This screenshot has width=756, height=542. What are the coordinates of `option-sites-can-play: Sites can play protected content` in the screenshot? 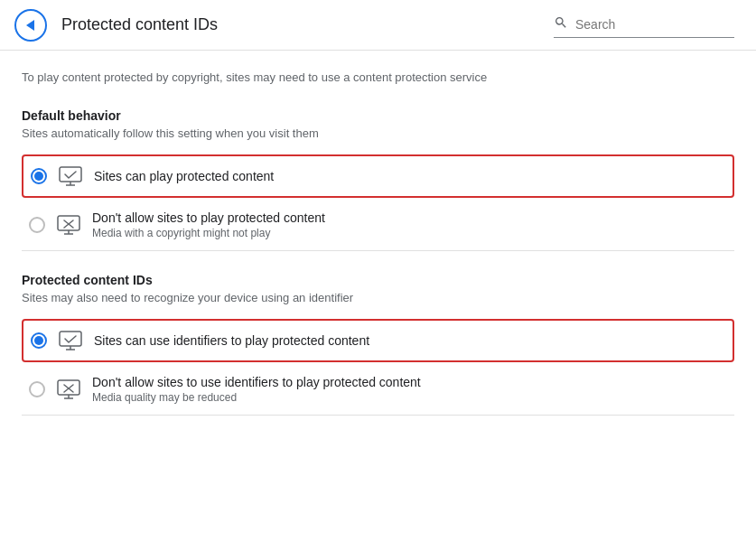 It's located at (378, 176).